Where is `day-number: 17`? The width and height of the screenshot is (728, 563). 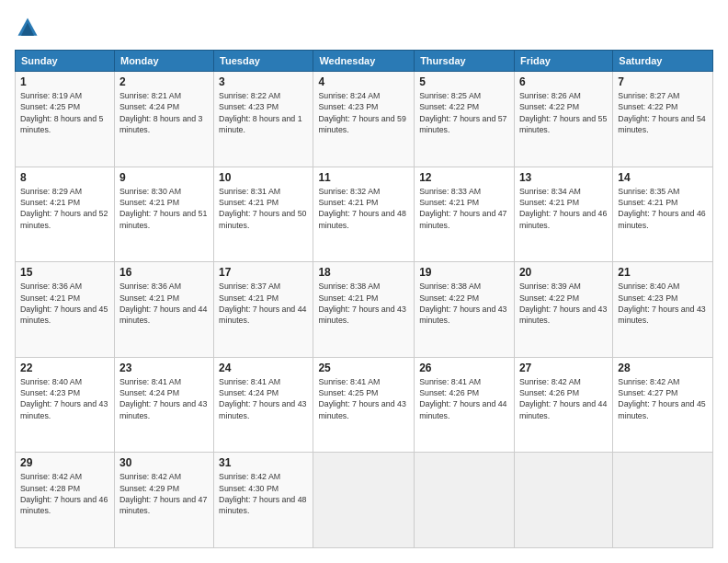
day-number: 17 is located at coordinates (263, 272).